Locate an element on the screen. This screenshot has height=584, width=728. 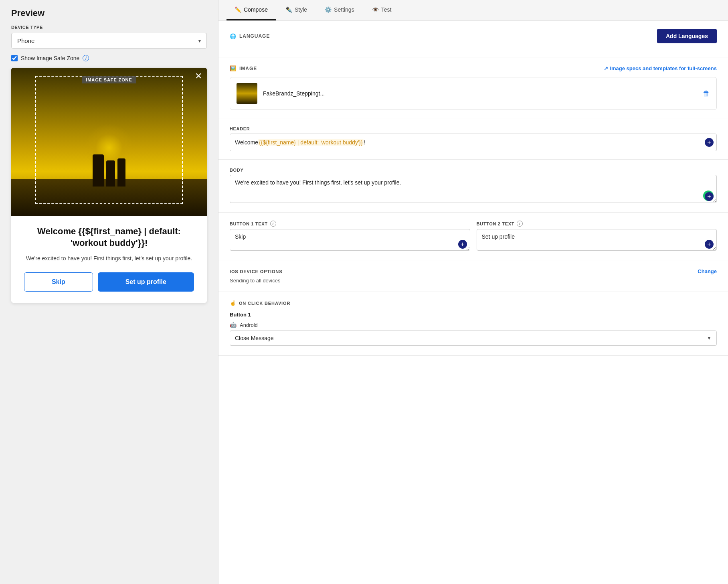
tab-style: ✒️ Style is located at coordinates (296, 10).